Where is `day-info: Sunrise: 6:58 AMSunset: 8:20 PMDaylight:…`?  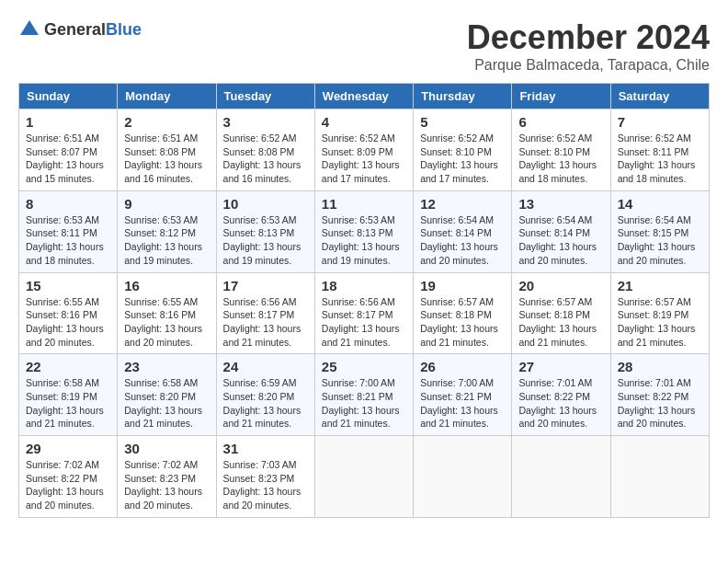
day-info: Sunrise: 6:58 AMSunset: 8:20 PMDaylight:… is located at coordinates (166, 403).